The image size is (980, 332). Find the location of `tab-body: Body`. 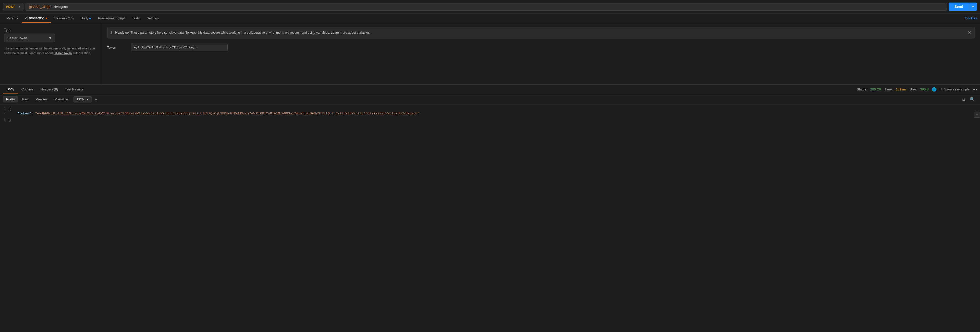

tab-body: Body is located at coordinates (86, 18).